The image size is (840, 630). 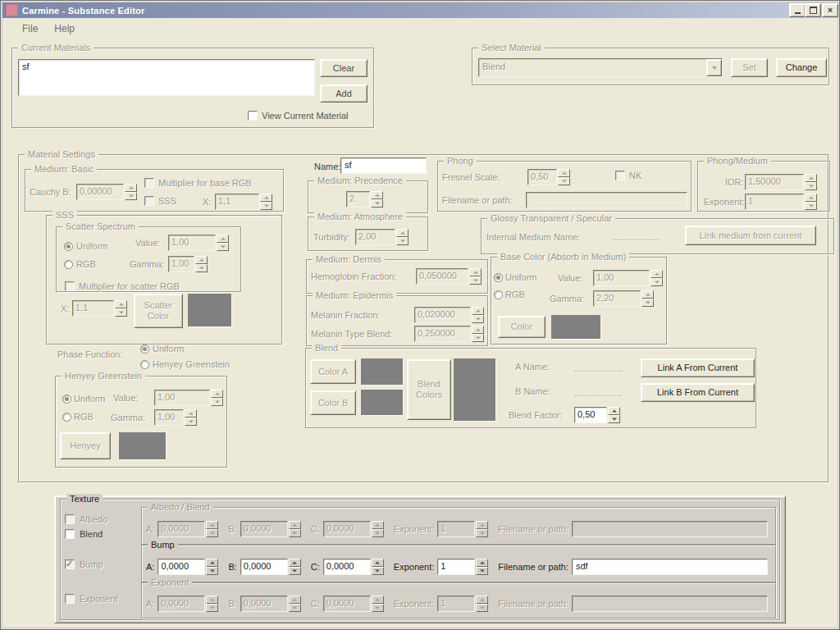 I want to click on set-button: Set, so click(x=750, y=67).